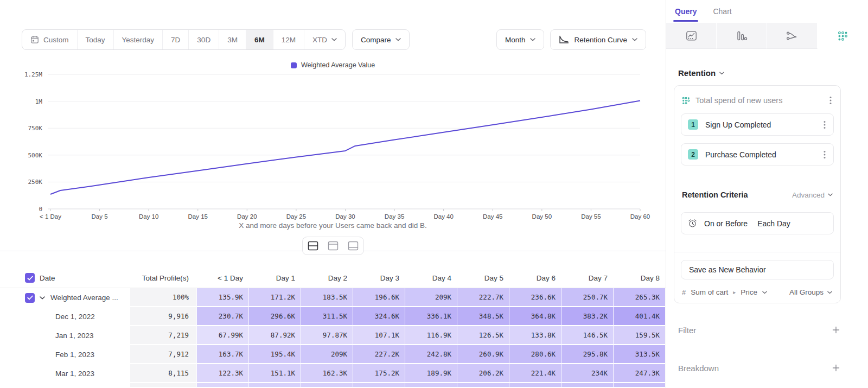 This screenshot has width=868, height=388. What do you see at coordinates (691, 36) in the screenshot?
I see `tab-insights` at bounding box center [691, 36].